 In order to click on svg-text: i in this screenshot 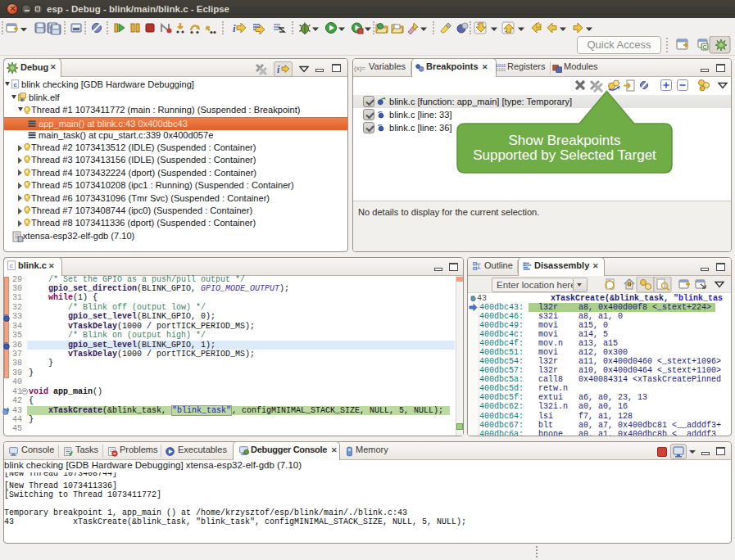, I will do `click(234, 28)`.